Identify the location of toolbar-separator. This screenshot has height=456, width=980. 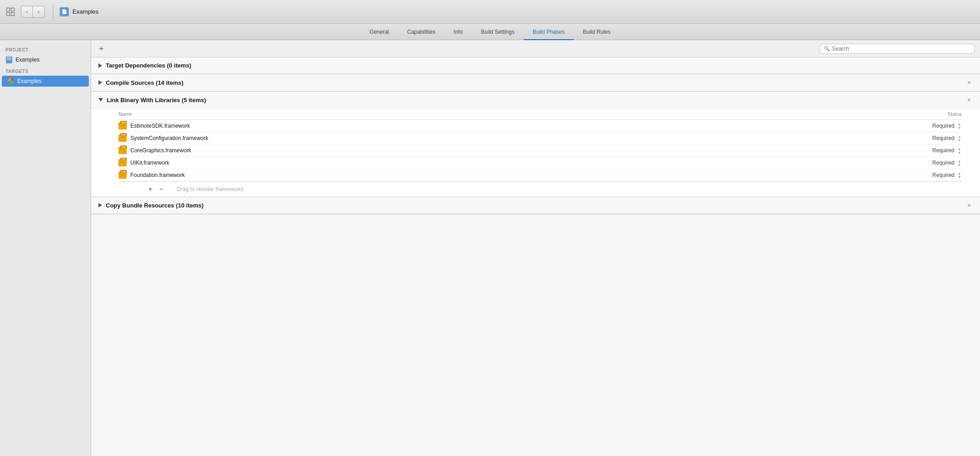
(53, 12).